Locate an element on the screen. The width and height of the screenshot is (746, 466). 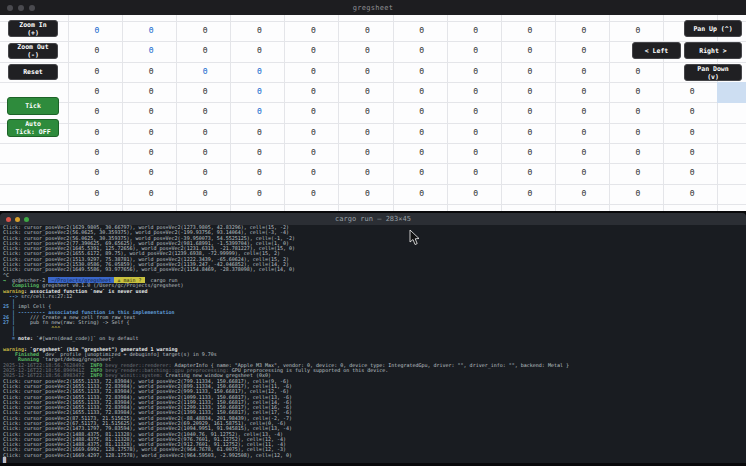
pan-down-button: Pan Down (v) is located at coordinates (713, 72).